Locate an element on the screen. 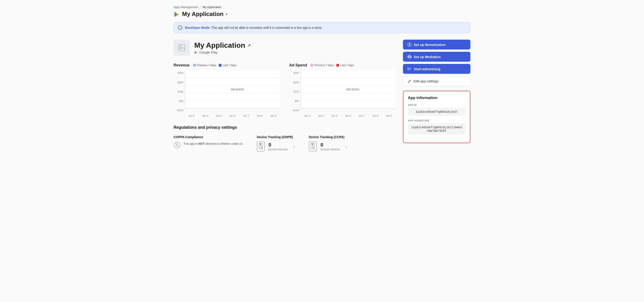 The height and width of the screenshot is (302, 644). revenue-last-dot is located at coordinates (220, 65).